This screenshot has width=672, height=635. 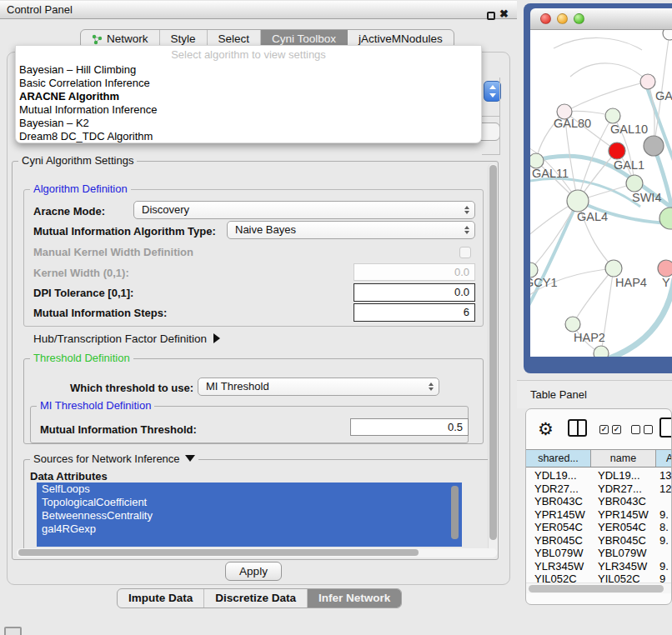 I want to click on minimized-window-icon, so click(x=13, y=631).